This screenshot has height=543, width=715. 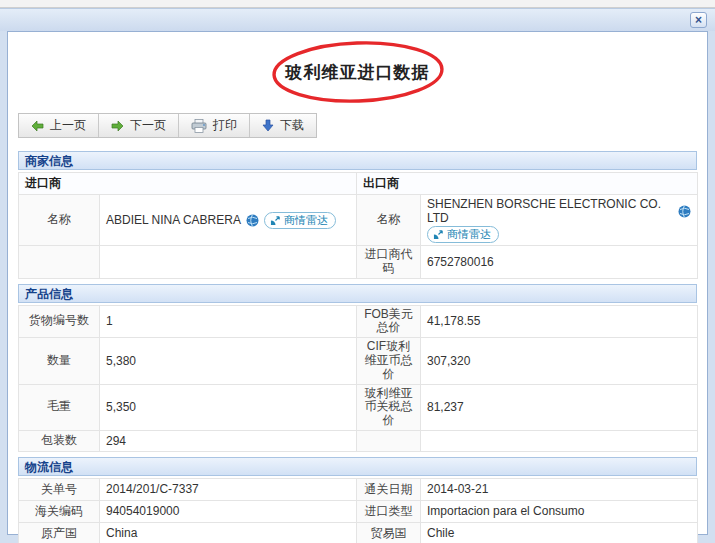 I want to click on table-row: 数量 5,380 CIF玻利维亚币总价 307,320, so click(x=358, y=361).